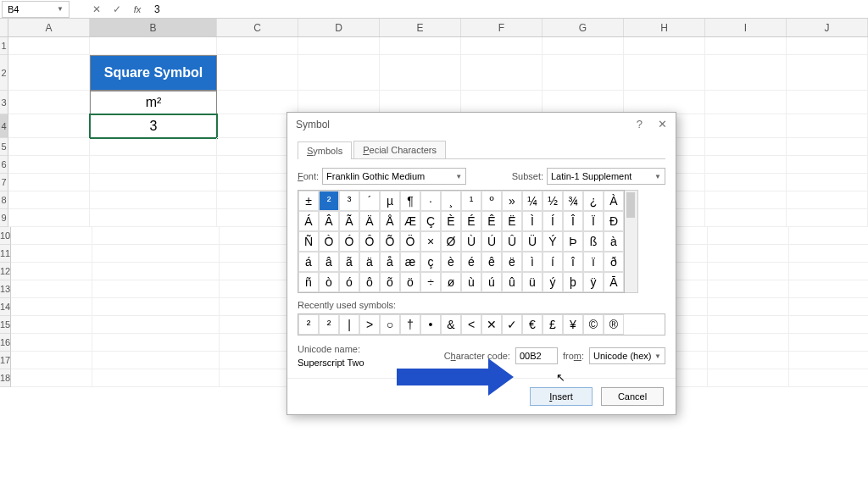  What do you see at coordinates (492, 241) in the screenshot?
I see `symbol-cell: Ú` at bounding box center [492, 241].